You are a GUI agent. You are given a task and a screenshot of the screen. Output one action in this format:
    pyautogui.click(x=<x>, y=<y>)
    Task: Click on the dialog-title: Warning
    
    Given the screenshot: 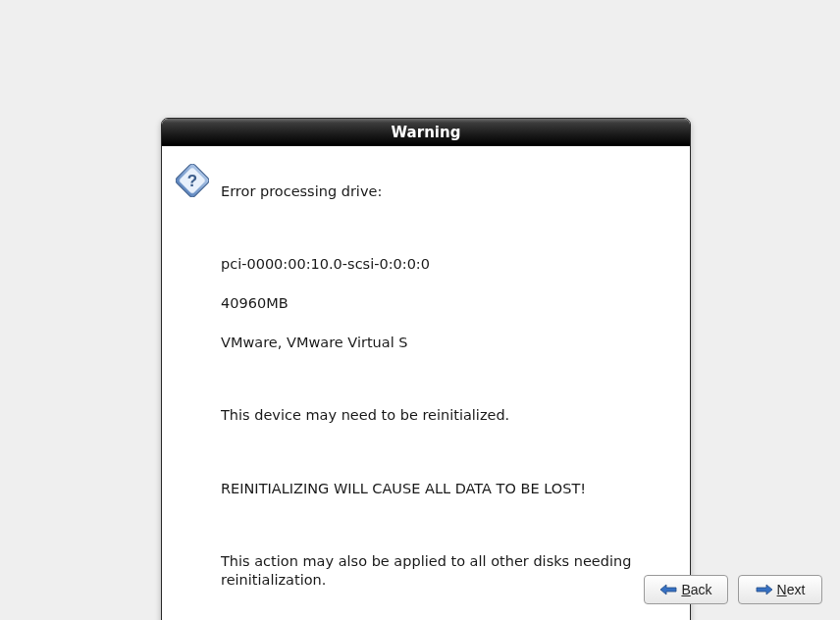 What is the action you would take?
    pyautogui.click(x=426, y=132)
    